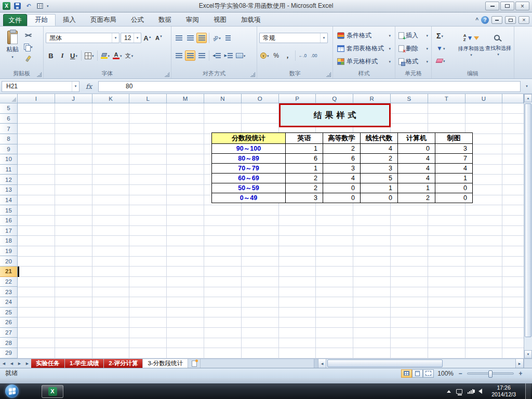  What do you see at coordinates (9, 313) in the screenshot?
I see `row-header-25: 25` at bounding box center [9, 313].